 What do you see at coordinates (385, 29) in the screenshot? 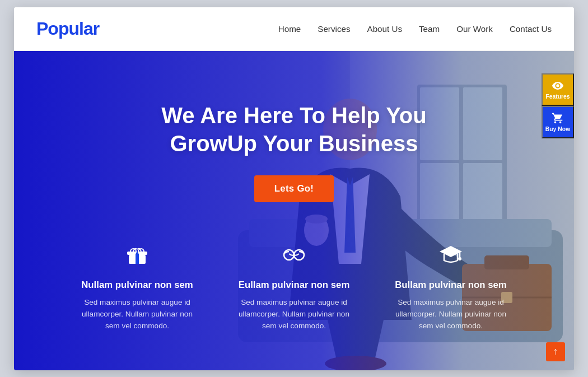
I see `nav-about: About Us` at bounding box center [385, 29].